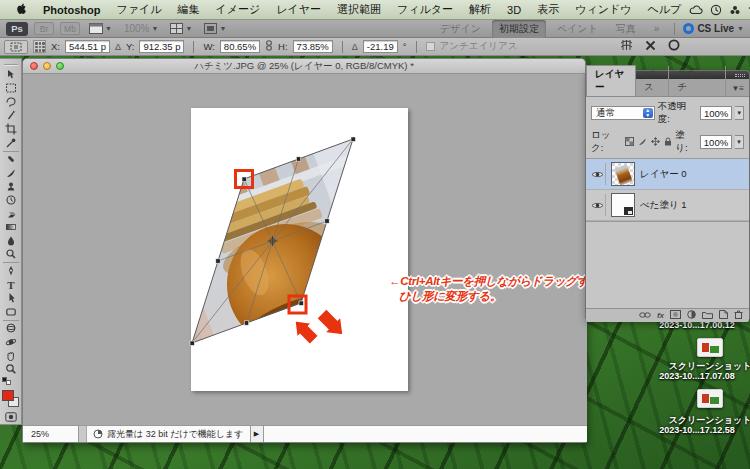 Image resolution: width=750 pixels, height=469 pixels. Describe the element at coordinates (215, 28) in the screenshot. I see `screen-mode-dropdown: ▼` at that location.